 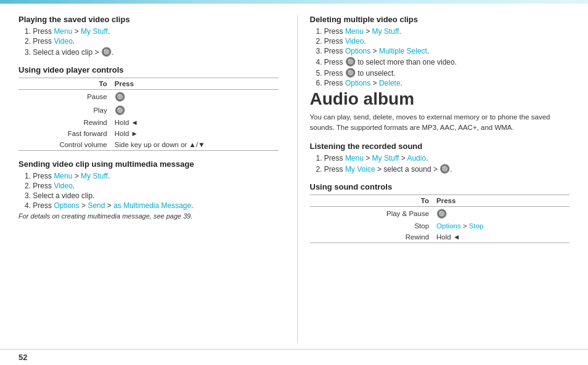 I want to click on row-label: Play & Pause, so click(x=372, y=214).